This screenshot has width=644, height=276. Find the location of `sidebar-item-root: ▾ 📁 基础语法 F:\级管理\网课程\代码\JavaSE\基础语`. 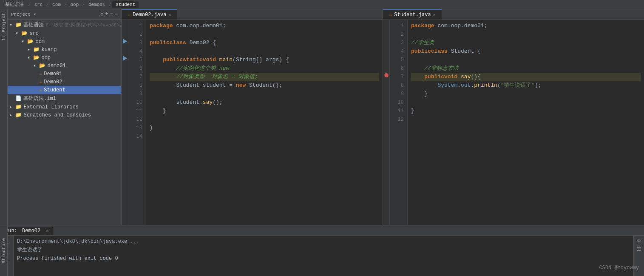

sidebar-item-root: ▾ 📁 基础语法 F:\级管理\网课程\代码\JavaSE\基础语 is located at coordinates (65, 25).